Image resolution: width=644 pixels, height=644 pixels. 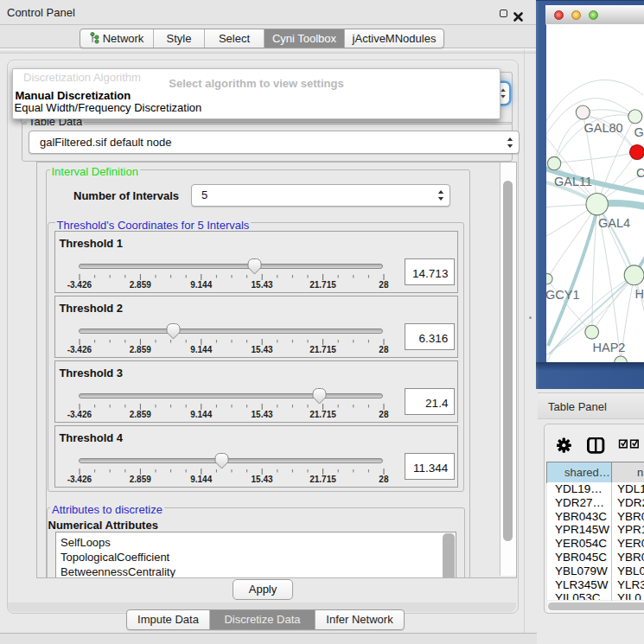 I want to click on svg-text: GAL4, so click(x=614, y=223).